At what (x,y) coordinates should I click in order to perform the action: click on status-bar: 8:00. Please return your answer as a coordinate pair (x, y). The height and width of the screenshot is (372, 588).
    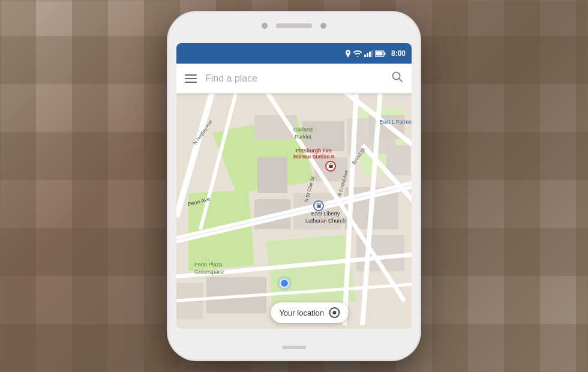
    Looking at the image, I should click on (294, 53).